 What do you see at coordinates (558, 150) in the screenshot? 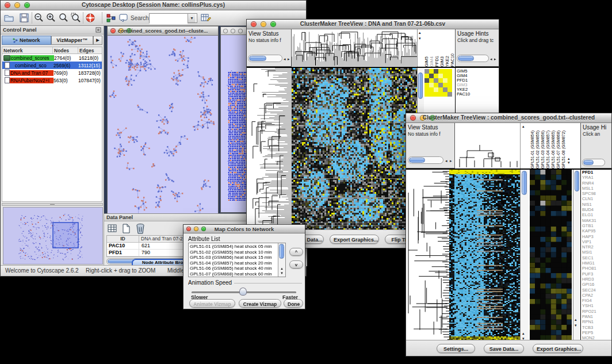
I see `column-label: GPL51-07 (GSM868)` at bounding box center [558, 150].